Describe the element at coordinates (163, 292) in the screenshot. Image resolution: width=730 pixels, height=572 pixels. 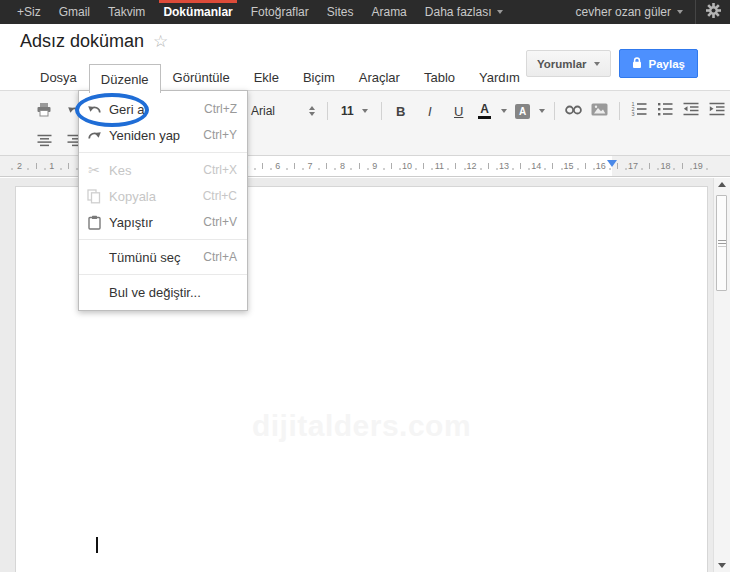
I see `menu-item-find-replace: Bul ve değiştir...` at that location.